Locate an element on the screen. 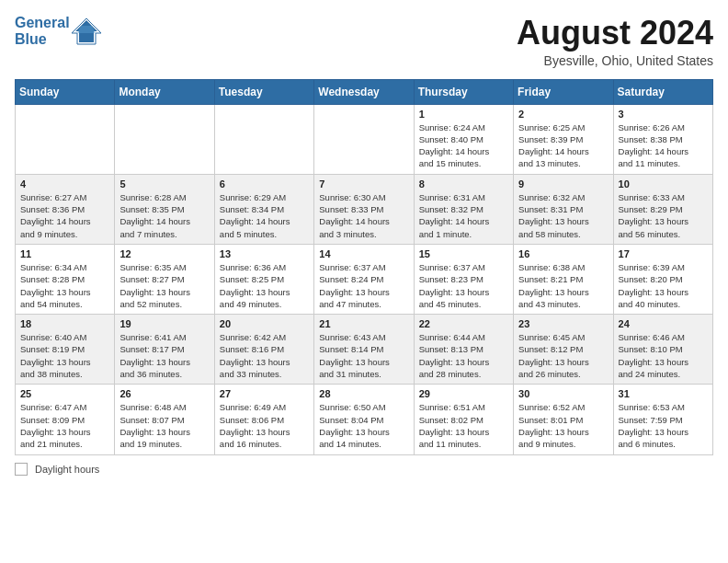 Image resolution: width=728 pixels, height=563 pixels. day-number: 9 is located at coordinates (563, 184).